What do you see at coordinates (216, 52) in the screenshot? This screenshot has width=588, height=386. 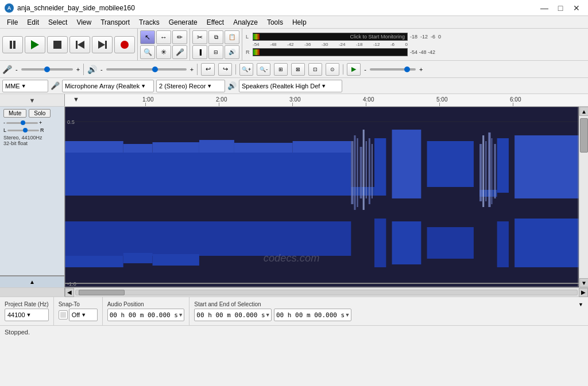 I see `silence-button: ⊟` at bounding box center [216, 52].